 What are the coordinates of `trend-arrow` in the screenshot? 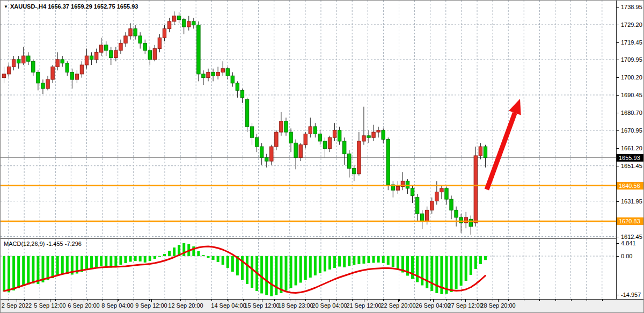 It's located at (504, 144).